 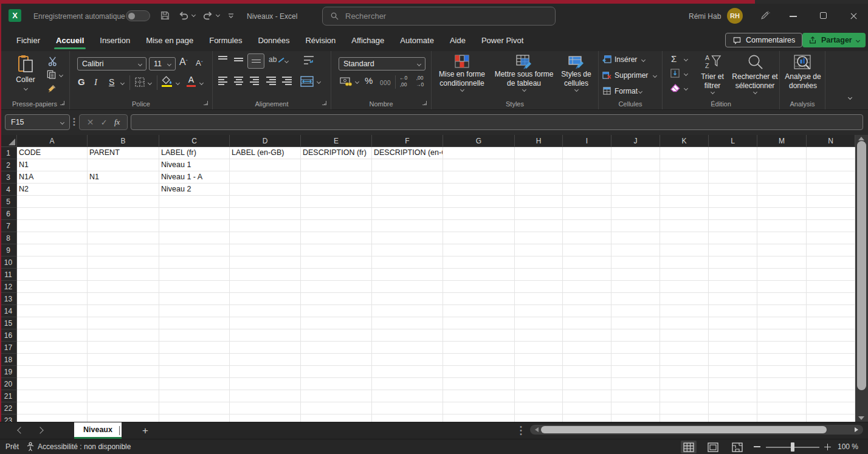 I want to click on cell-G19, so click(x=479, y=372).